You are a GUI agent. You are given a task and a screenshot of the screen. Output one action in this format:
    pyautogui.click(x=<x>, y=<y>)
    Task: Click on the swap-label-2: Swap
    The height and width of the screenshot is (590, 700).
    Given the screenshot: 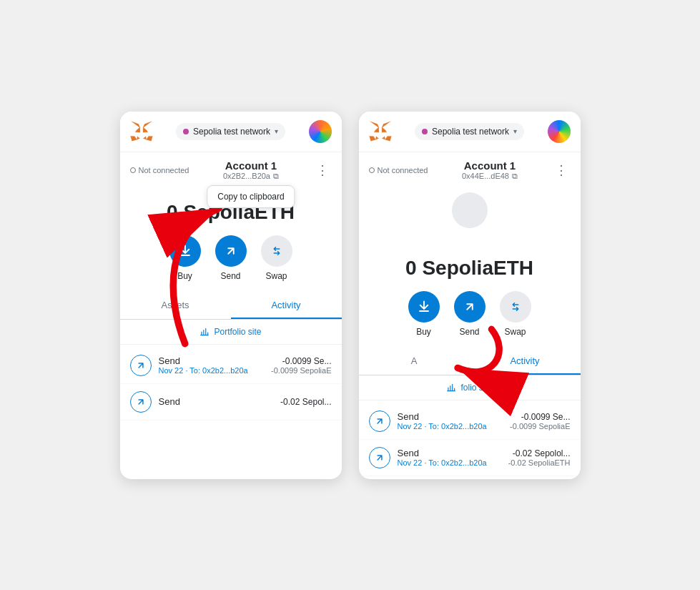 What is the action you would take?
    pyautogui.click(x=515, y=332)
    